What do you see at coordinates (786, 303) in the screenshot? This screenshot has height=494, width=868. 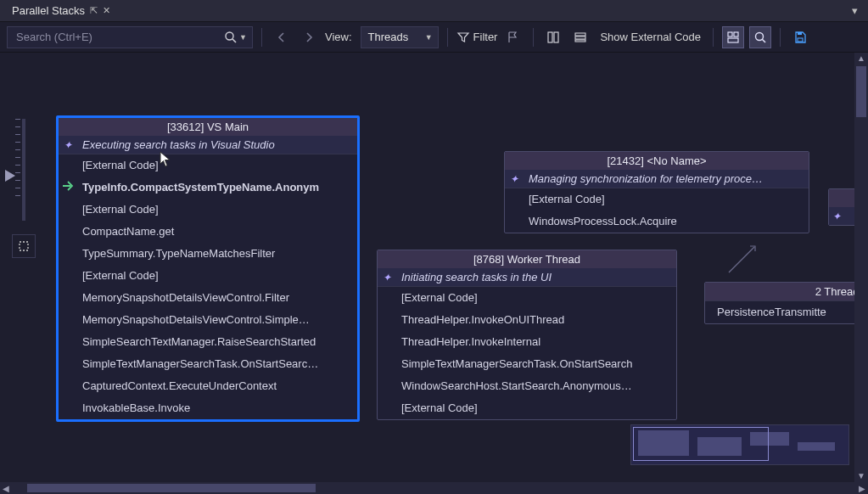 I see `thread-box-two-threads: 2 Threads PersistenceTransmitte` at bounding box center [786, 303].